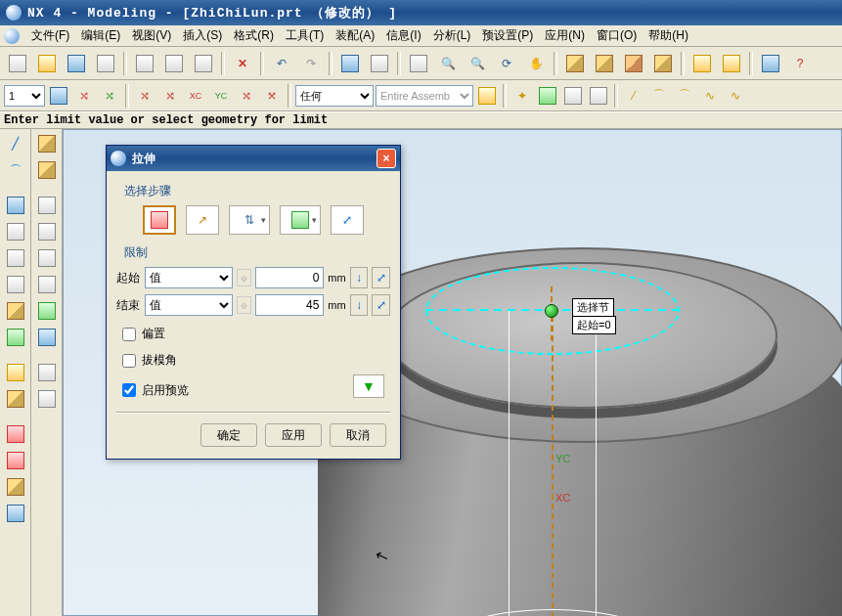 The width and height of the screenshot is (842, 616). Describe the element at coordinates (293, 435) in the screenshot. I see `apply-button: 应用` at that location.